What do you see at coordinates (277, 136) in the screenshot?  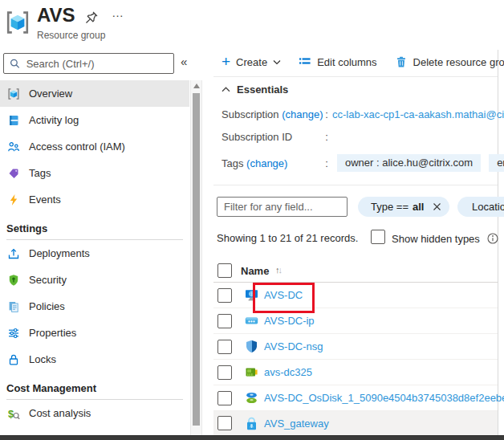 I see `essentials-subscription-id-row: Subscription ID :` at bounding box center [277, 136].